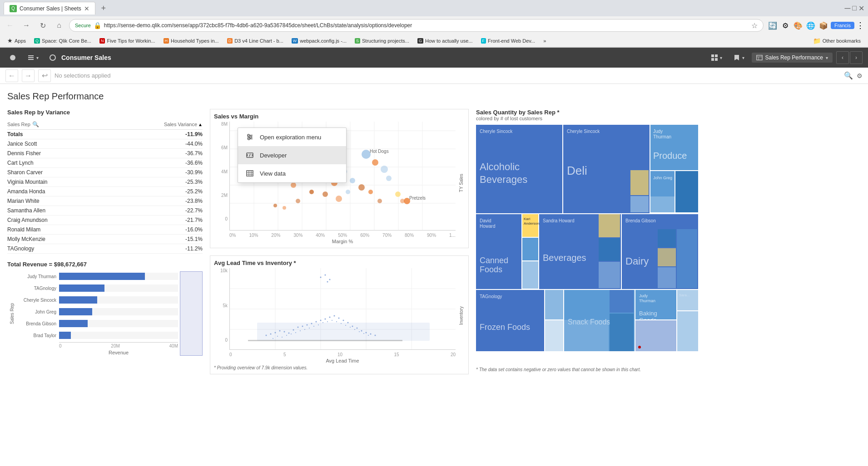  Describe the element at coordinates (80, 58) in the screenshot. I see `app-nav-button: Consumer Sales` at that location.